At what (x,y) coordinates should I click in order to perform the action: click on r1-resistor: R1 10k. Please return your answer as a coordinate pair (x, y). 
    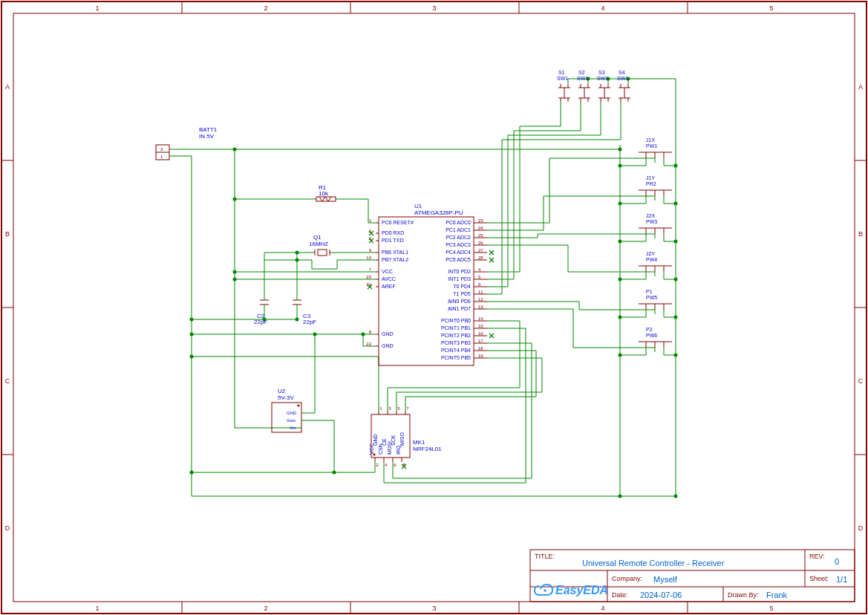
    Looking at the image, I should click on (326, 193).